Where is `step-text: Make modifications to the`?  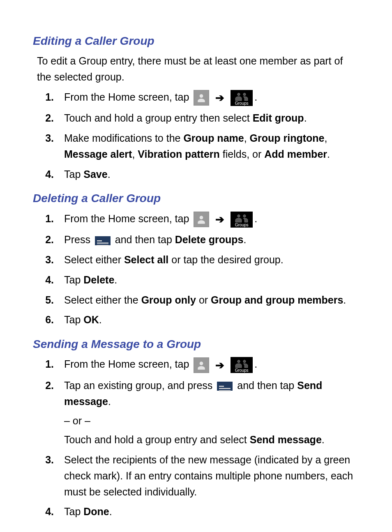
step-text: Make modifications to the is located at coordinates (124, 138).